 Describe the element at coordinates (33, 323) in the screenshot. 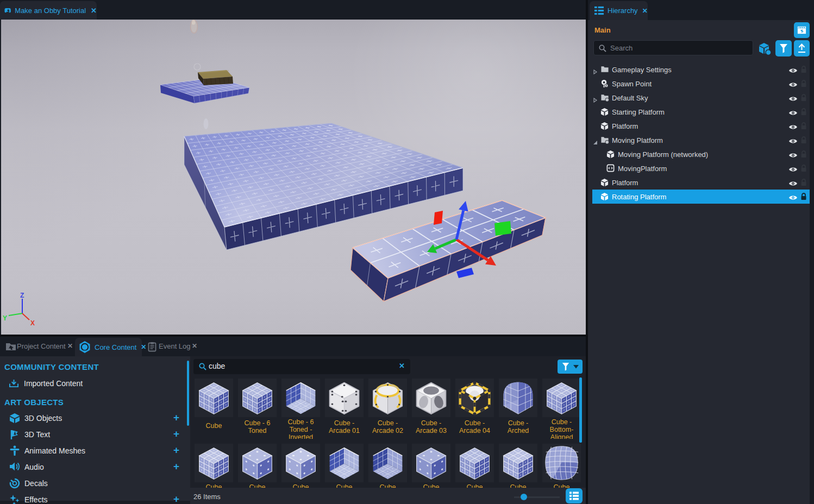

I see `svg-text: X` at that location.